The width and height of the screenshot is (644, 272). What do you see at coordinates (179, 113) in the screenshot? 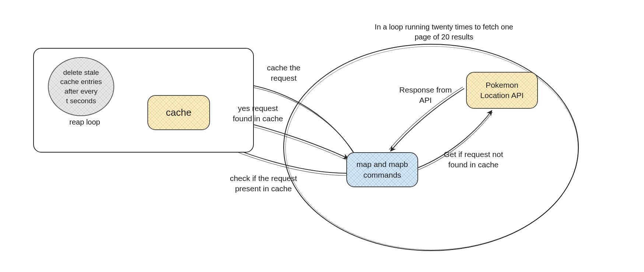
I see `cache-node: cache` at bounding box center [179, 113].